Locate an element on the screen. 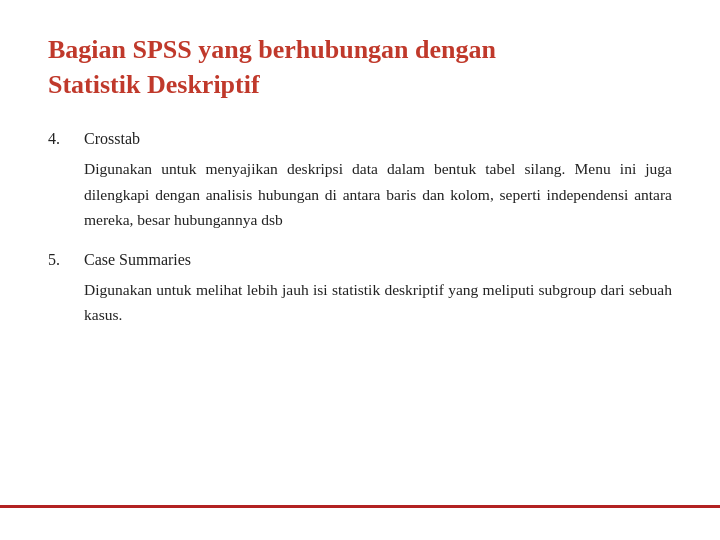  list-item-2-content: Case Summaries Digunakan untuk melihat l… is located at coordinates (378, 290).